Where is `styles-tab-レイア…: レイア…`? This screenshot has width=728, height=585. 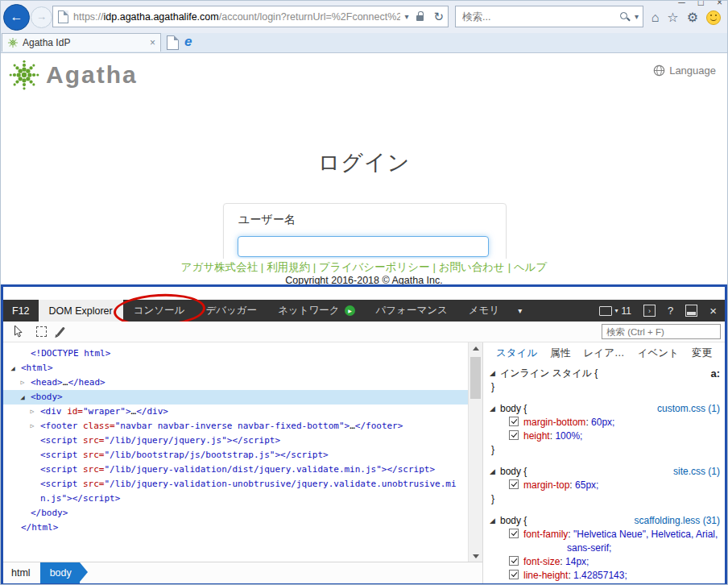 styles-tab-レイア…: レイア… is located at coordinates (604, 353).